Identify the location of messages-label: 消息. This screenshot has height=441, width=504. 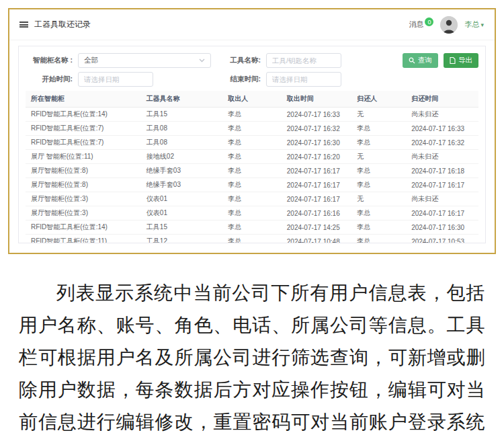
(416, 24).